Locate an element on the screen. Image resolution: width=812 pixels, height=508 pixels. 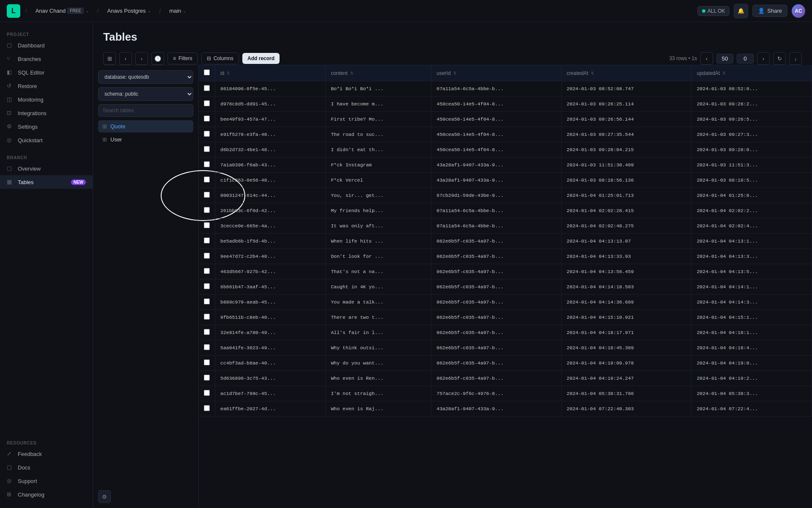
table-row: 6b661b47-3aaf-45...Caught in 4K yo...062… is located at coordinates (505, 287).